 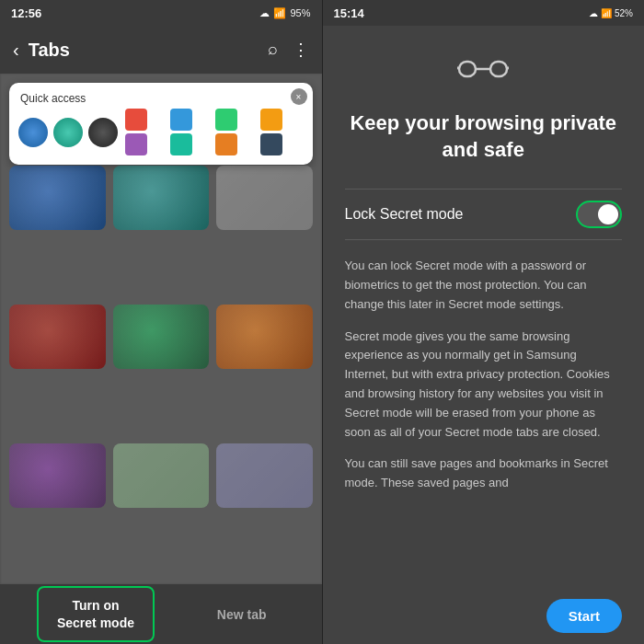 What do you see at coordinates (17, 50) in the screenshot?
I see `back-button: ‹` at bounding box center [17, 50].